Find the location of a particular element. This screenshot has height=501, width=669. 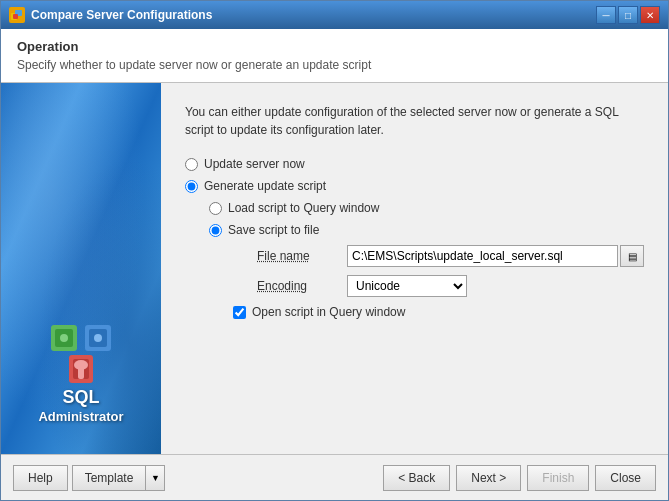

encoding-row: Encoding Unicode UTF-8 ASCII UTF-16 is located at coordinates (450, 286).